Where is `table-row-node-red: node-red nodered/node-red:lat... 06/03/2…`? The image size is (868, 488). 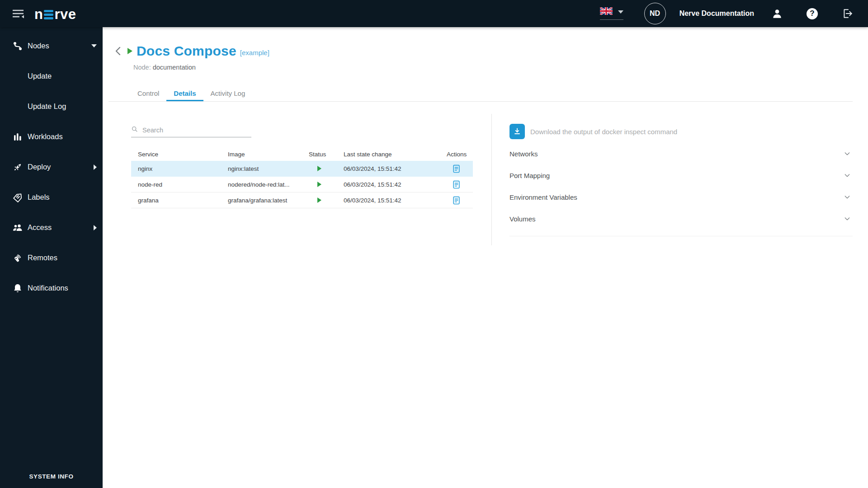 table-row-node-red: node-red nodered/node-red:lat... 06/03/2… is located at coordinates (302, 184).